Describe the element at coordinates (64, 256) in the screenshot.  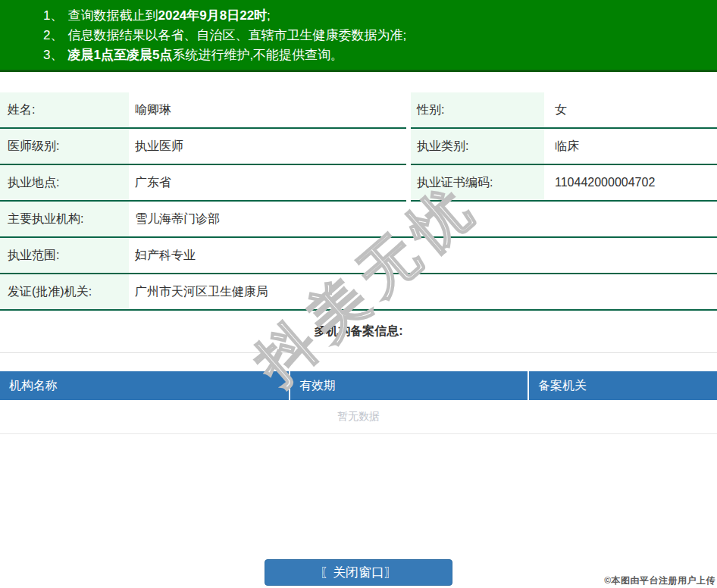
I see `field-label: 执业范围:` at that location.